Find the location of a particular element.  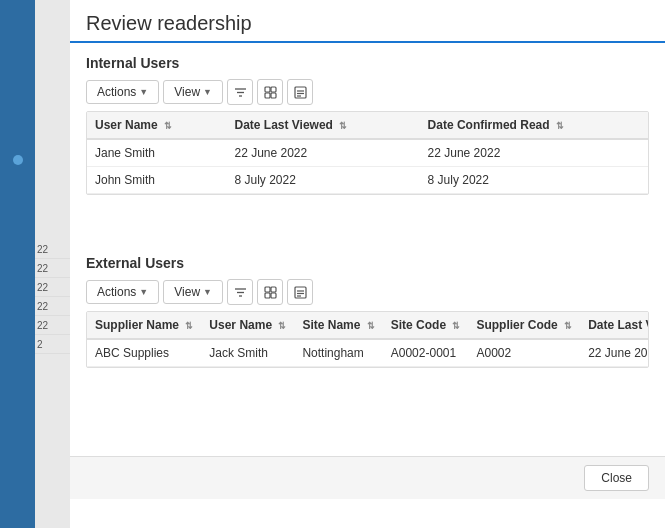

table-row: Jane Smith 22 June 2022 22 June 2022 is located at coordinates (368, 153).